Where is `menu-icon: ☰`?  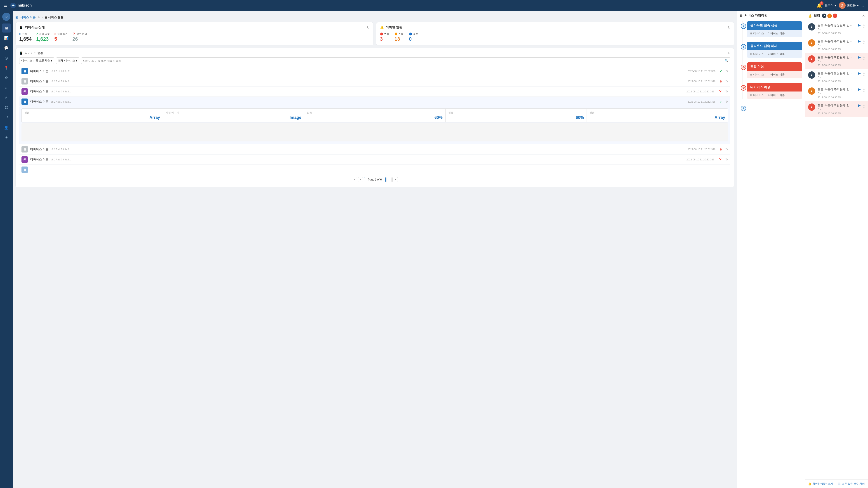
menu-icon: ☰ is located at coordinates (5, 5).